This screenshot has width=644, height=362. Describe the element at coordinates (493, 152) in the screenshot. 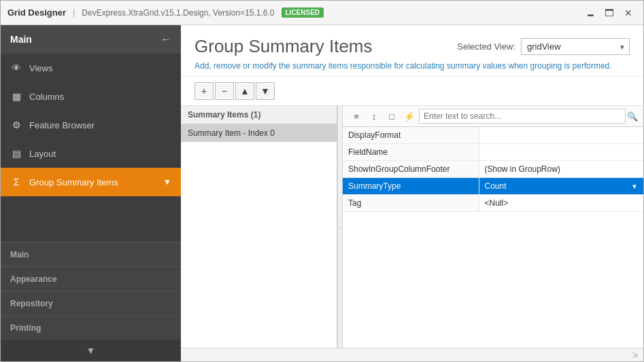

I see `table-row: FieldName` at that location.